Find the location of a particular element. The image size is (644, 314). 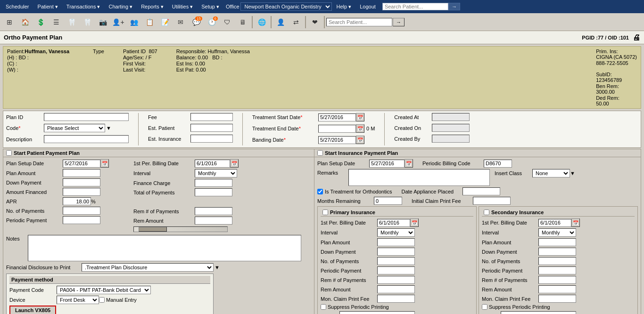

treatment-end-input is located at coordinates (337, 129).